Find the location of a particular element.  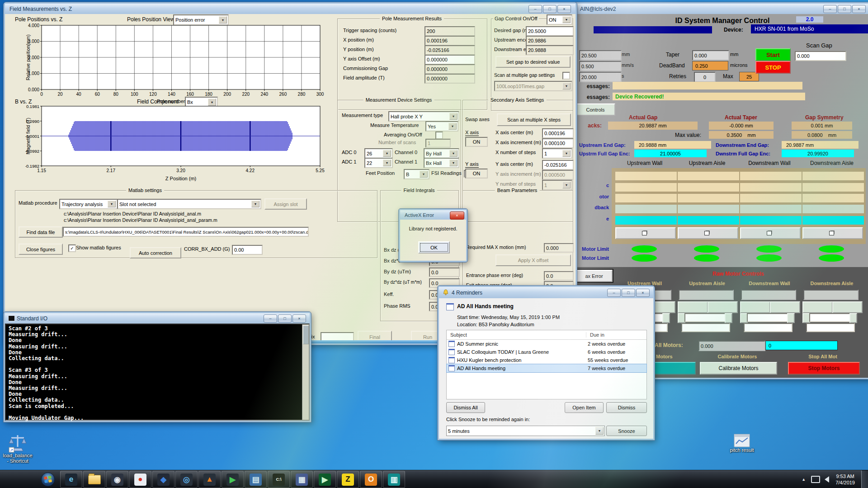

all-motors-field: 0.000 is located at coordinates (732, 346).